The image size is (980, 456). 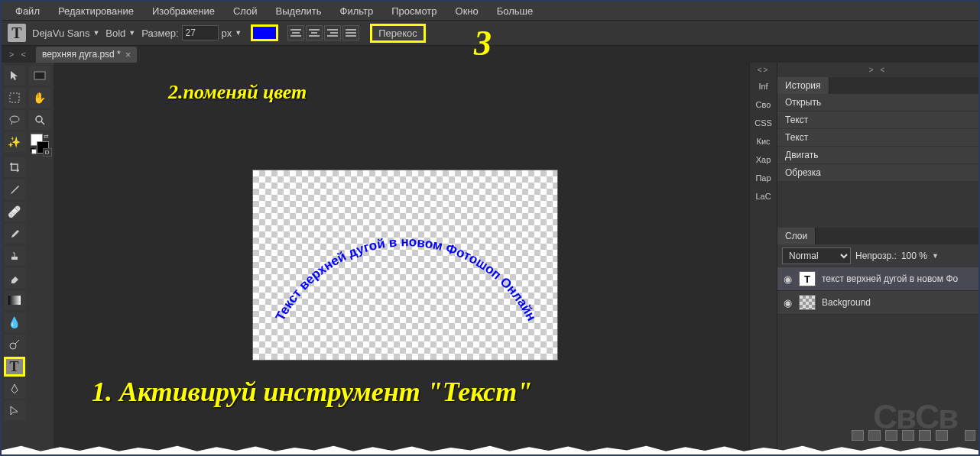 What do you see at coordinates (28, 11) in the screenshot?
I see `menu-file: Файл` at bounding box center [28, 11].